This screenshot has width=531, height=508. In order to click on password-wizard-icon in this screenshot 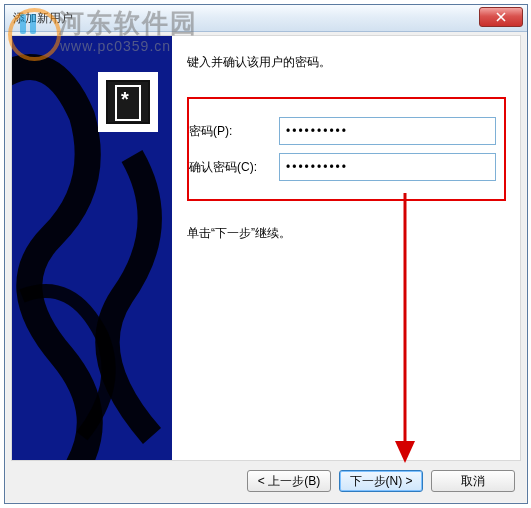, I will do `click(128, 102)`.